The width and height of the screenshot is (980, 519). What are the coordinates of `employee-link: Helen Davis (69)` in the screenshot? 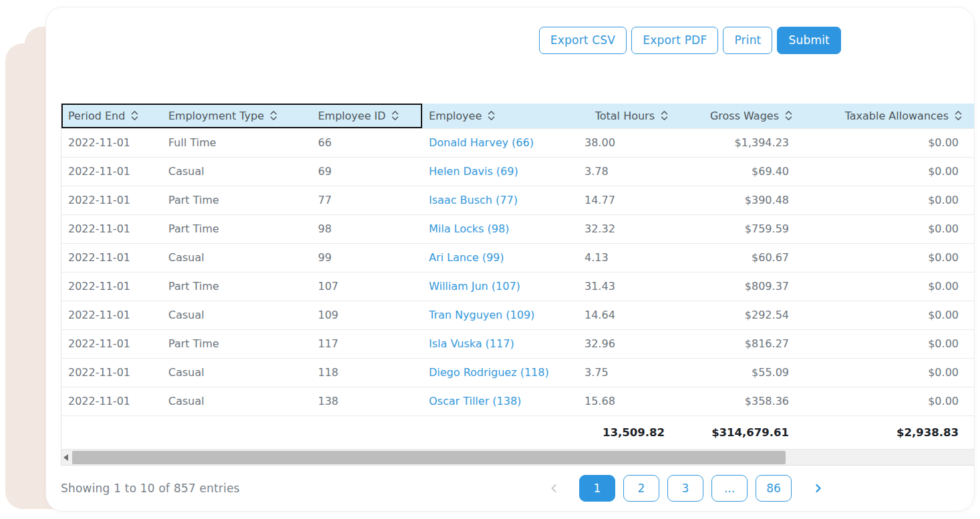 It's located at (474, 171).